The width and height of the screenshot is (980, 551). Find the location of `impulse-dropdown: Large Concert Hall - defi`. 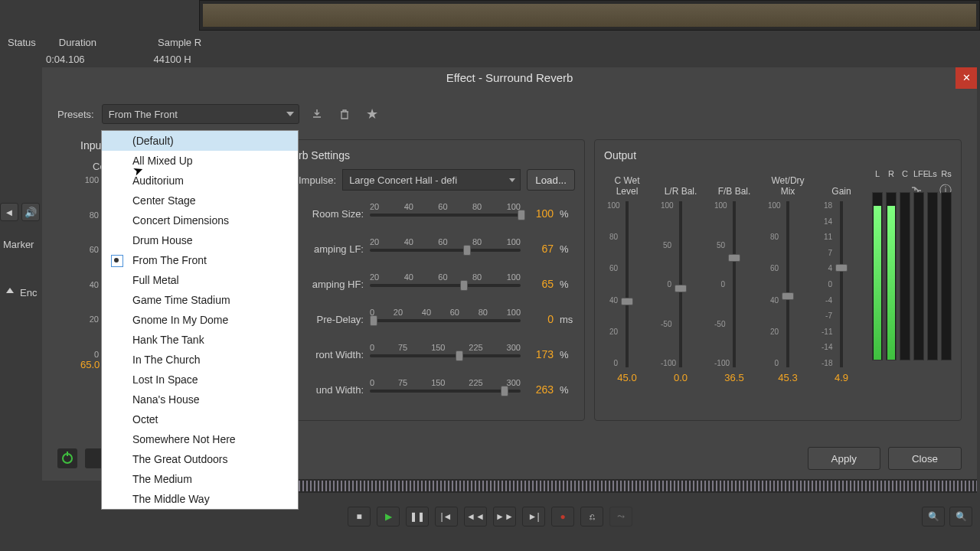

impulse-dropdown: Large Concert Hall - defi is located at coordinates (432, 180).